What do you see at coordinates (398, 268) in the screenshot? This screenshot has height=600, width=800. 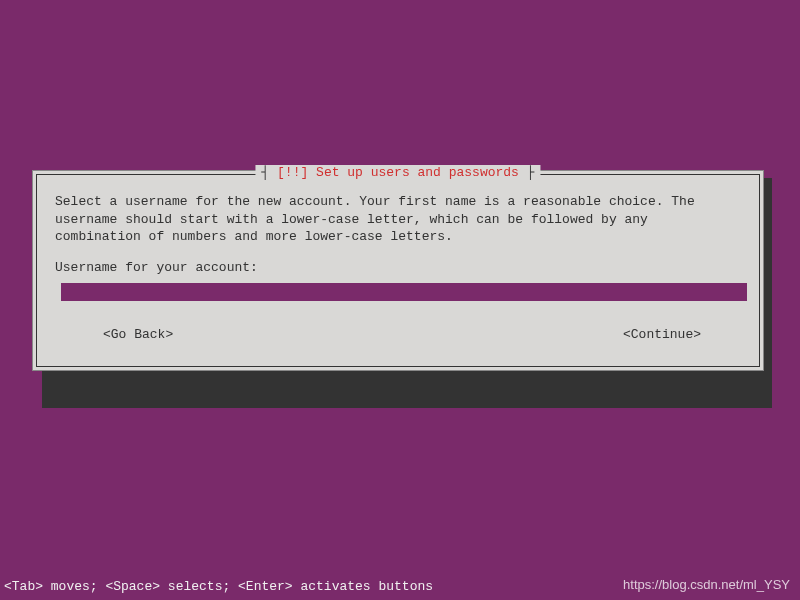 I see `username-prompt: Username for your account:` at bounding box center [398, 268].